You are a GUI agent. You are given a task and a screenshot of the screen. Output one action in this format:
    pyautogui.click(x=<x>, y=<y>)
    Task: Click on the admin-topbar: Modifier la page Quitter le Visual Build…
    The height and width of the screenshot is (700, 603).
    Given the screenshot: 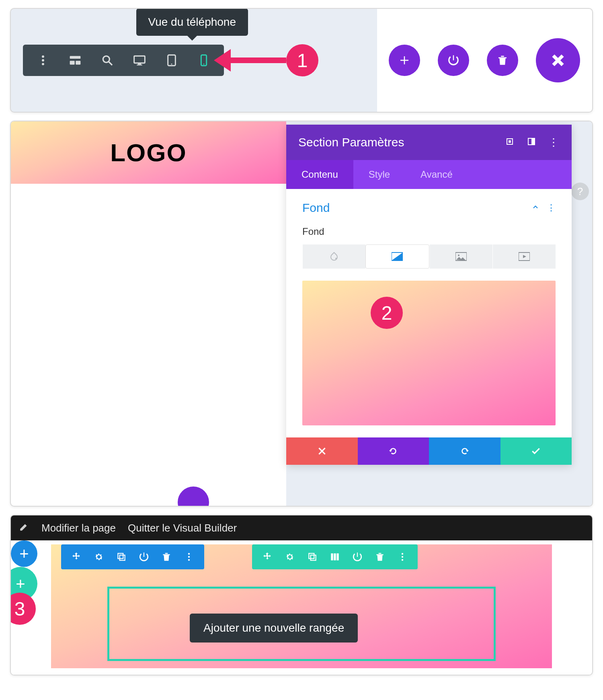 What is the action you would take?
    pyautogui.click(x=302, y=528)
    